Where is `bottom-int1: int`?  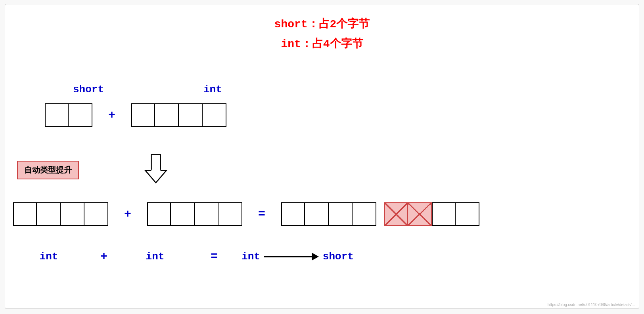 bottom-int1: int is located at coordinates (49, 257).